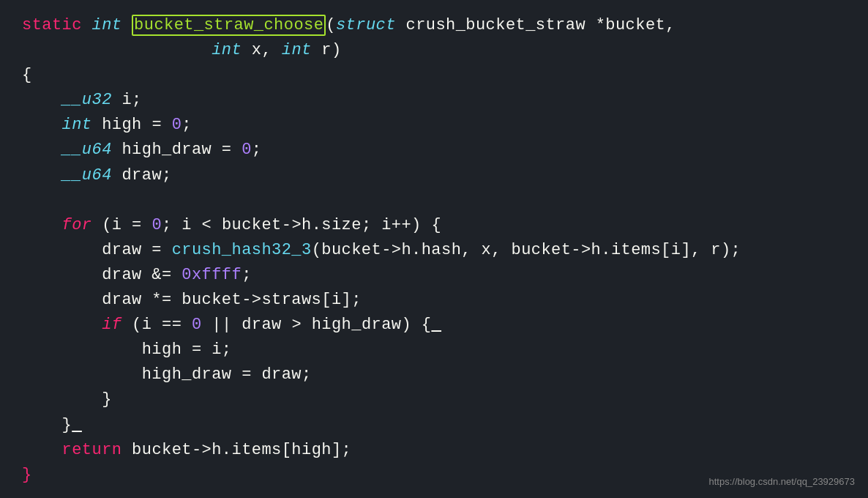 Image resolution: width=868 pixels, height=498 pixels. Describe the element at coordinates (434, 425) in the screenshot. I see `code-line-17: }` at that location.